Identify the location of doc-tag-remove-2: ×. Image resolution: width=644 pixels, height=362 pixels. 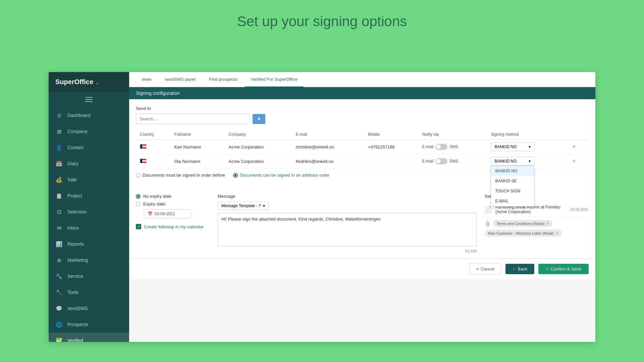
(557, 233).